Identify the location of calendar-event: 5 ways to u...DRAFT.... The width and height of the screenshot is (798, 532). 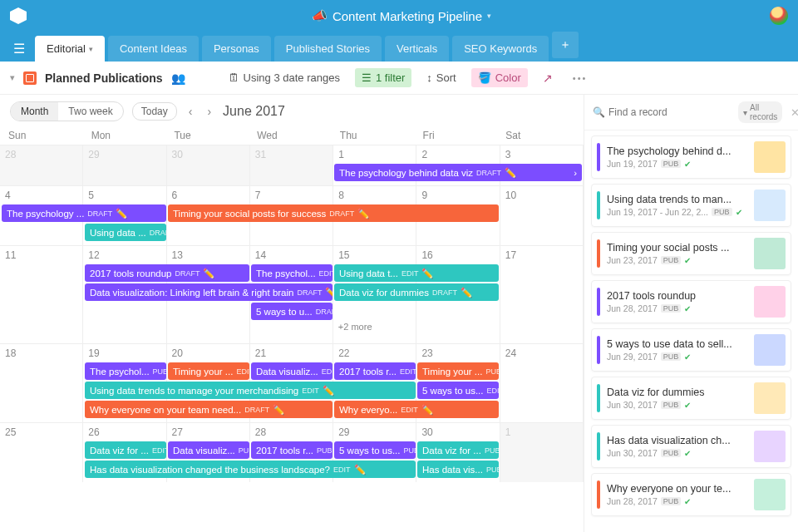
(292, 311).